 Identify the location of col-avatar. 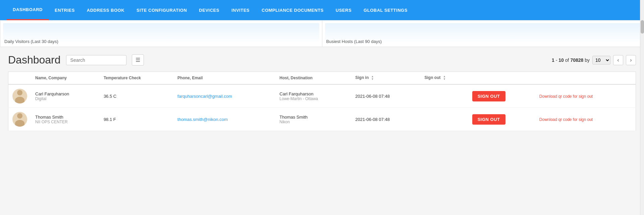
(20, 78).